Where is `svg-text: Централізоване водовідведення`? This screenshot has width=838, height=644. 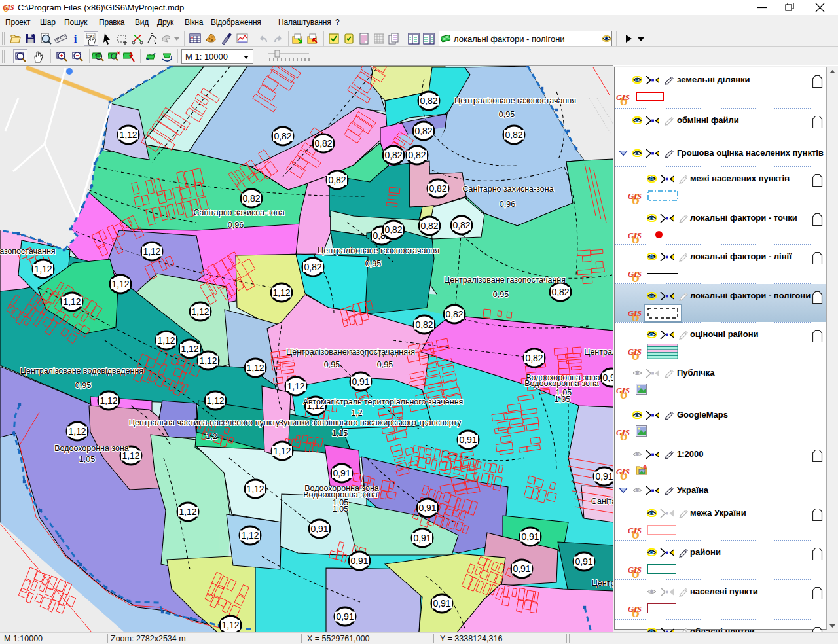 svg-text: Централізоване водовідведення is located at coordinates (82, 371).